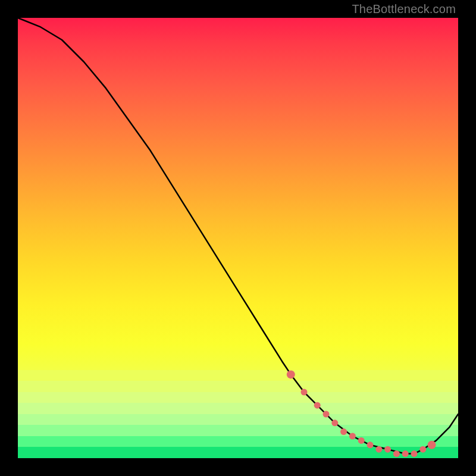 The image size is (476, 476). I want to click on watermark-text: TheBottleneck.com, so click(403, 10).